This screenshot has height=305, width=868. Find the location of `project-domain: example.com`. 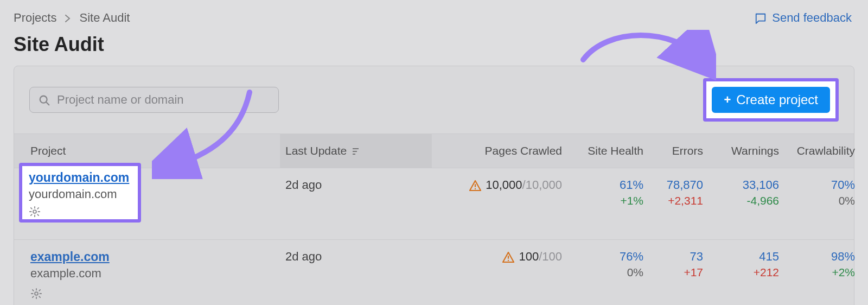

project-domain: example.com is located at coordinates (152, 274).